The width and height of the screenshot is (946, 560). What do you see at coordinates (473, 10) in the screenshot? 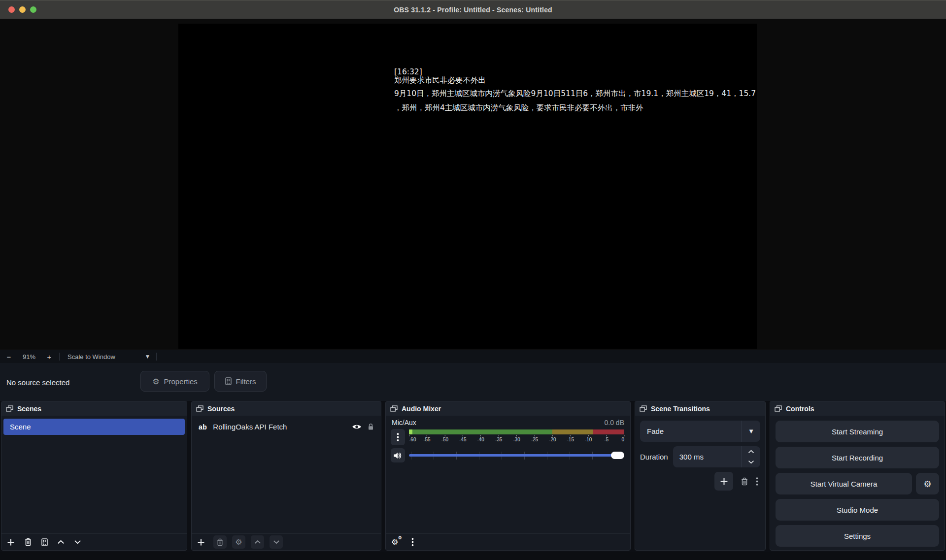
I see `window-title: OBS 31.1.2 - Profile: Untitled - Scenes:…` at bounding box center [473, 10].